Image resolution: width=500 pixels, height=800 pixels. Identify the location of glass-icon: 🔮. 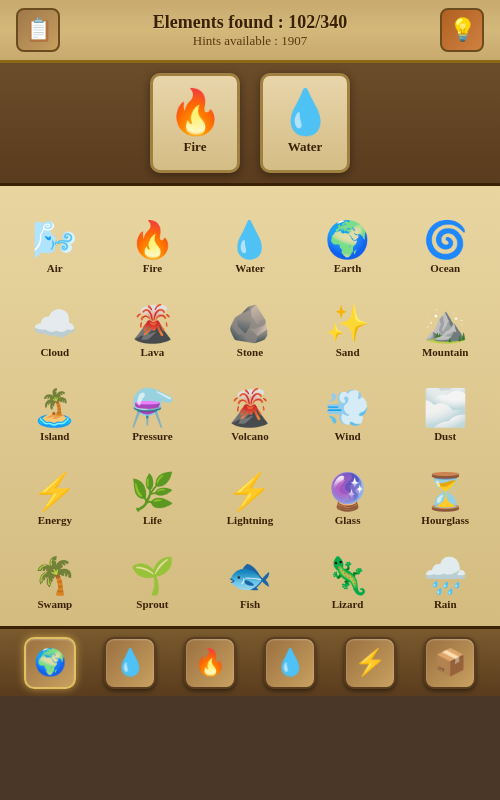
(348, 492).